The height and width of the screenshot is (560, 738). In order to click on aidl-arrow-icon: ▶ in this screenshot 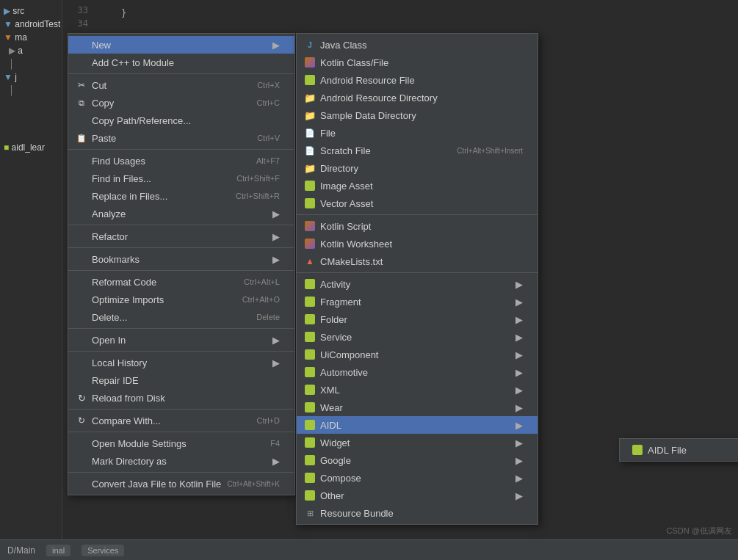, I will do `click(519, 426)`.